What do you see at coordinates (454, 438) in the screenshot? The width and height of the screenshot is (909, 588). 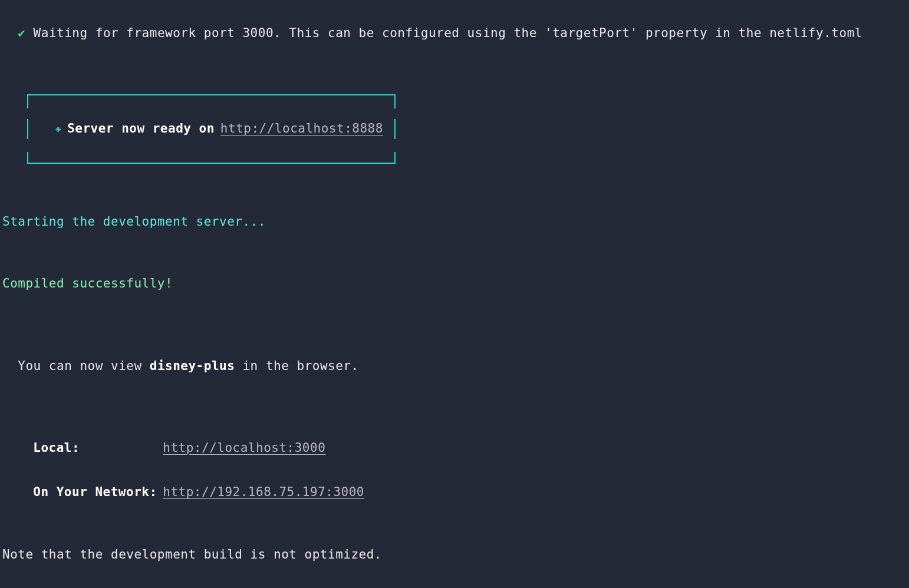 I see `local-address-line: Local:http://localhost:3000` at bounding box center [454, 438].